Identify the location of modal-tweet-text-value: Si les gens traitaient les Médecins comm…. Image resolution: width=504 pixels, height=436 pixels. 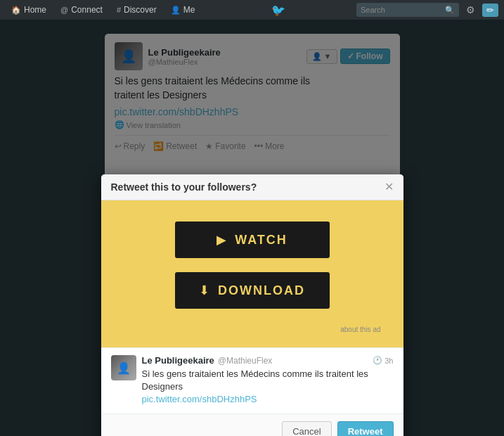
(255, 380).